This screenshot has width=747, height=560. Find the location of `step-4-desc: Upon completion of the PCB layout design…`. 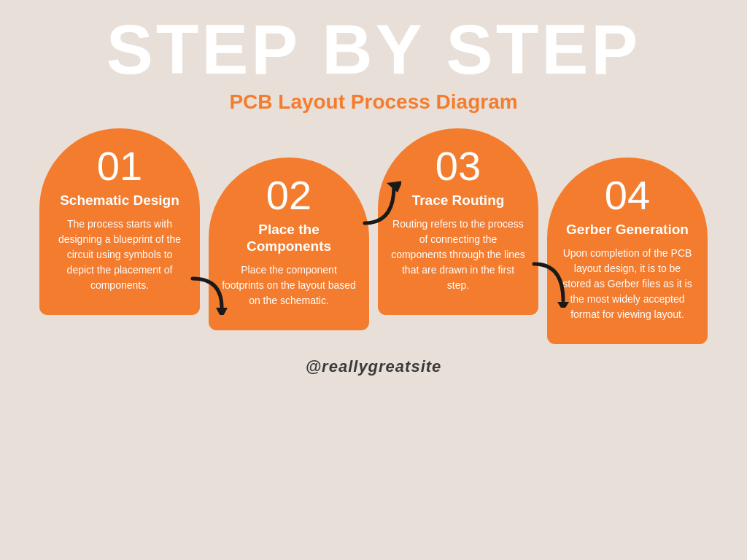

step-4-desc: Upon completion of the PCB layout design… is located at coordinates (627, 284).